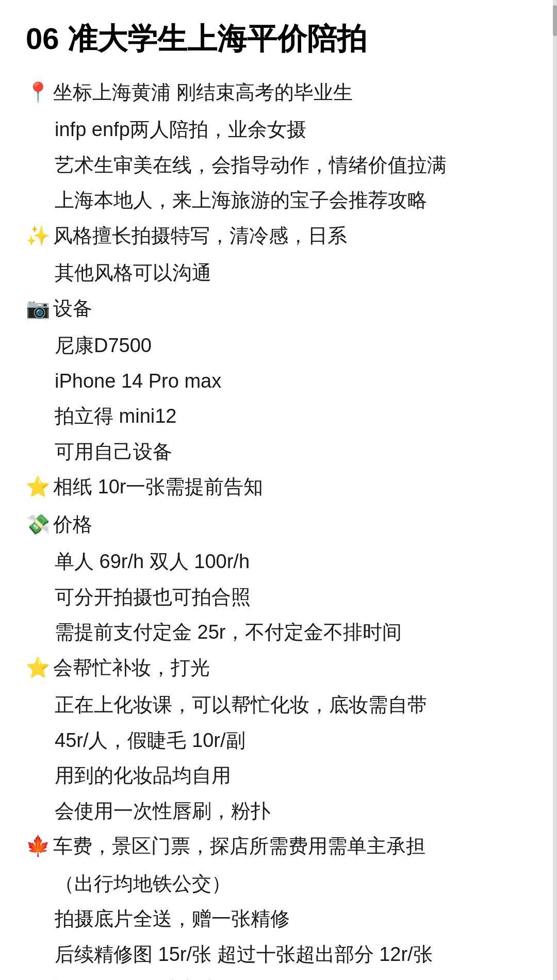 This screenshot has width=557, height=980. What do you see at coordinates (278, 632) in the screenshot?
I see `indent-line: 需提前支付定金 25r，不付定金不排时间` at bounding box center [278, 632].